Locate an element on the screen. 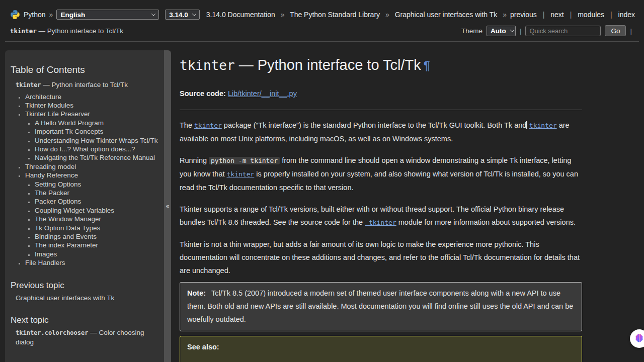  paragraph-wrapper: Tkinter is not a thin wrapper, but adds … is located at coordinates (381, 257).